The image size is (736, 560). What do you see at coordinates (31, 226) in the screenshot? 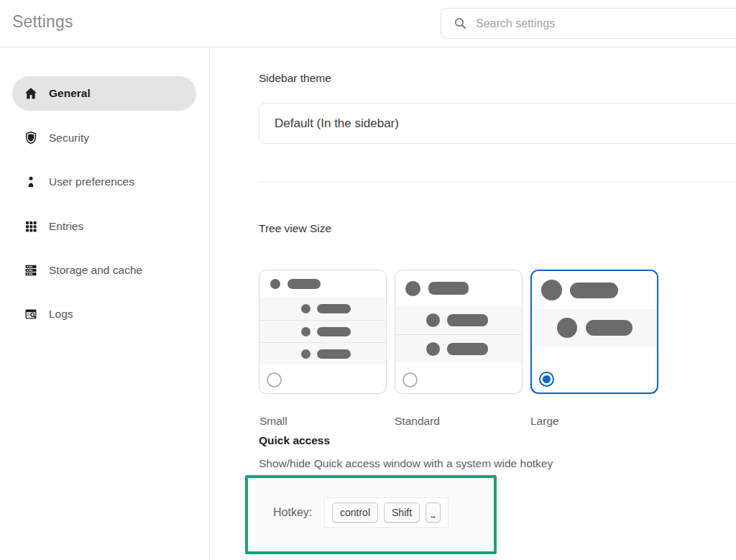
I see `grid-icon` at bounding box center [31, 226].